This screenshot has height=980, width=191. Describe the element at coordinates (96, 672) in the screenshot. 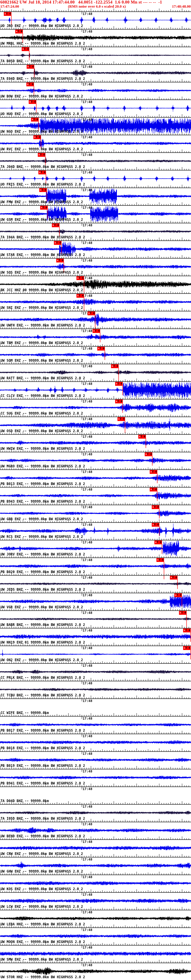

I see `trace-panel: 17:48CC PRLK BHZ -- 99999.0km BW HIGHPAS…` at that location.